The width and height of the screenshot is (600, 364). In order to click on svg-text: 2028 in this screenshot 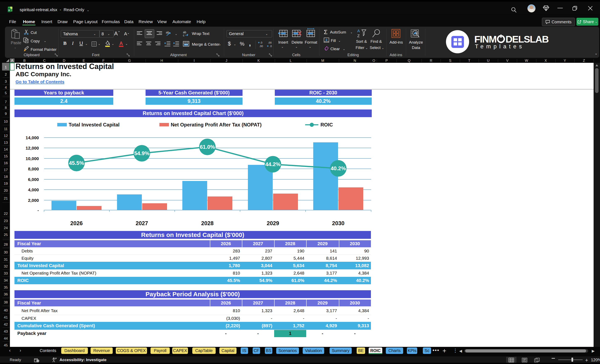, I will do `click(207, 223)`.